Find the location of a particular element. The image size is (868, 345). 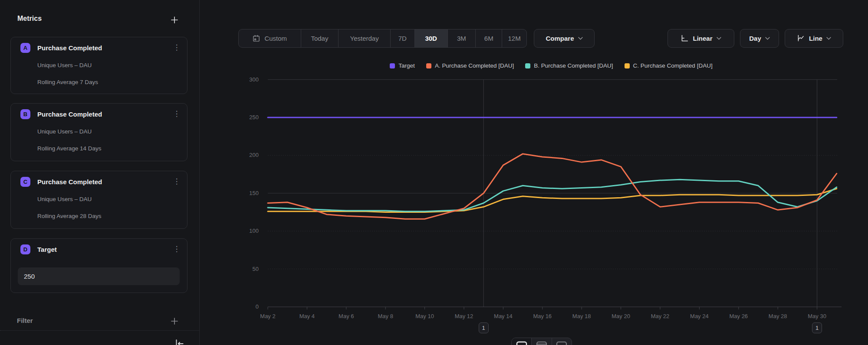

x-tick-label: May 26 is located at coordinates (739, 316).